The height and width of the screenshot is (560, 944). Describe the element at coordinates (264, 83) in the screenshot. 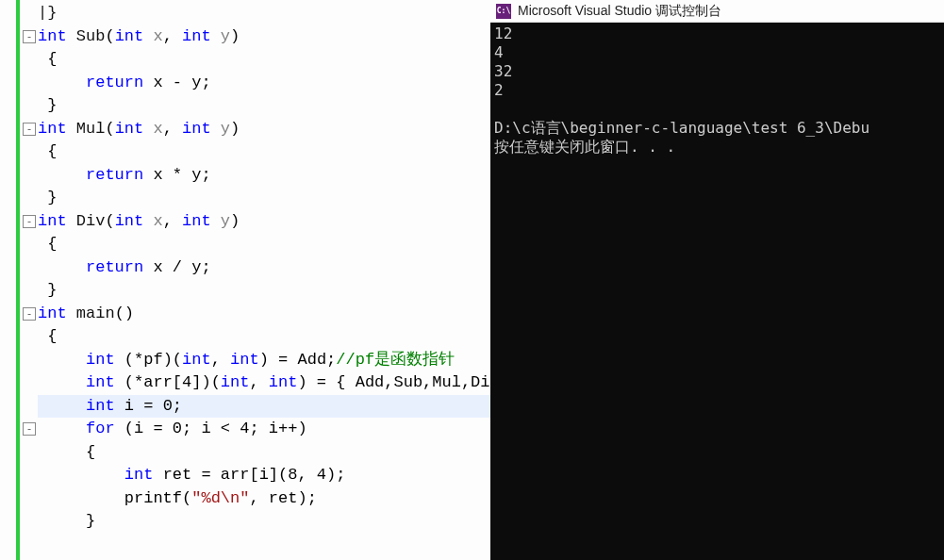

I see `code-line: return x - y;` at that location.